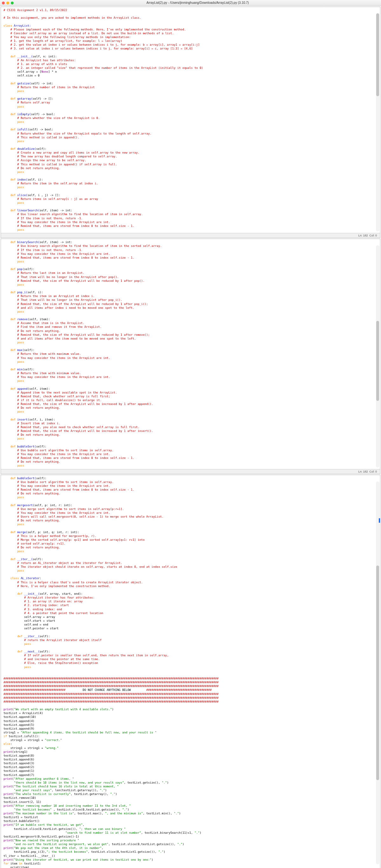 This screenshot has width=381, height=868. Describe the element at coordinates (72, 806) in the screenshot. I see `string: "After removing number 10 and inserting …` at that location.